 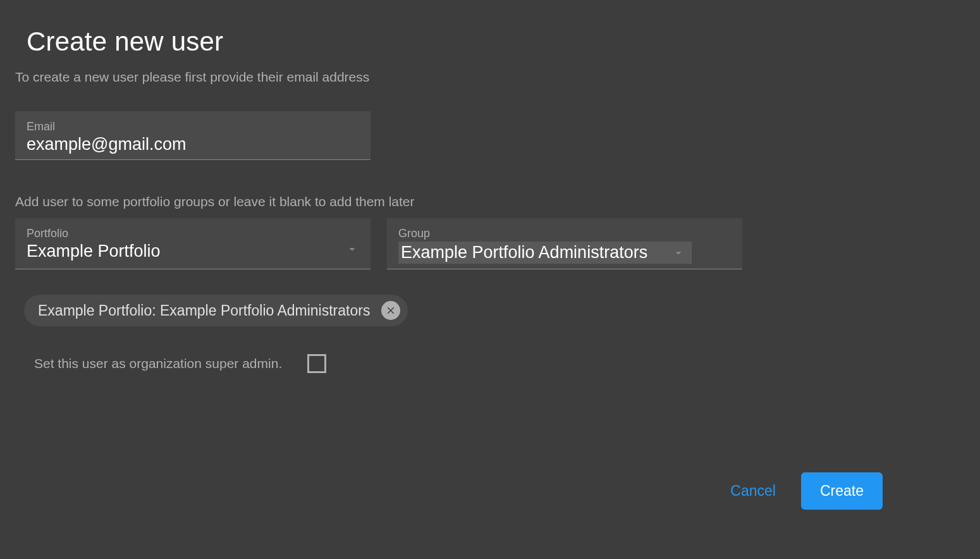 I want to click on chip-label: Example Portfolio: Example Portfolio Adm…, so click(x=204, y=311).